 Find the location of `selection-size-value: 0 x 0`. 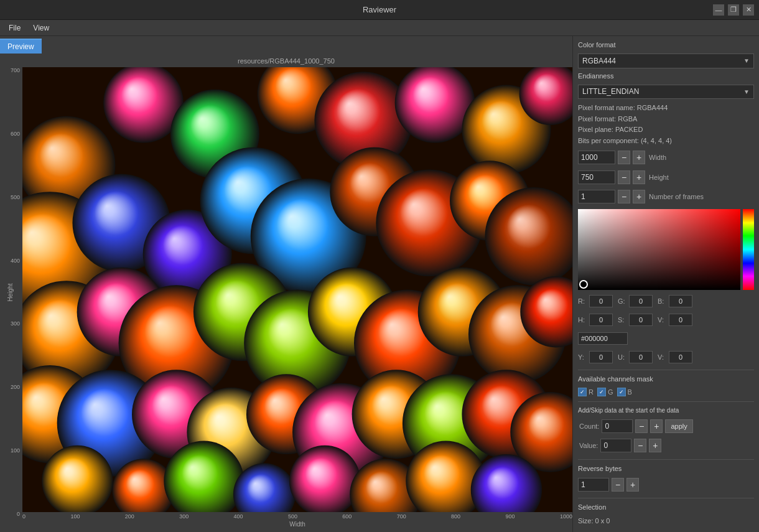

selection-size-value: 0 x 0 is located at coordinates (603, 521).